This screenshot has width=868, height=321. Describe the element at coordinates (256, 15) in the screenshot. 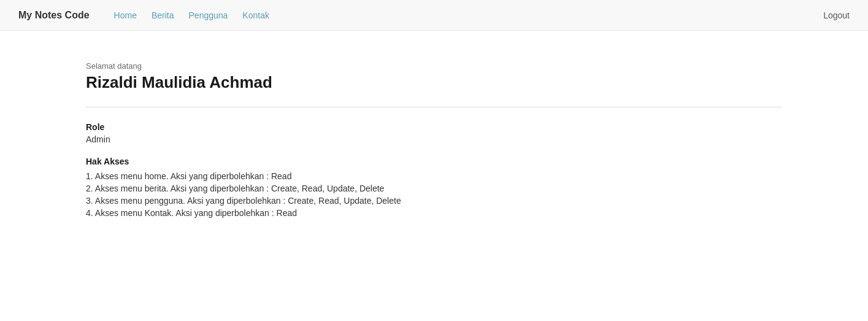

I see `nav-link-kontak: Kontak` at that location.